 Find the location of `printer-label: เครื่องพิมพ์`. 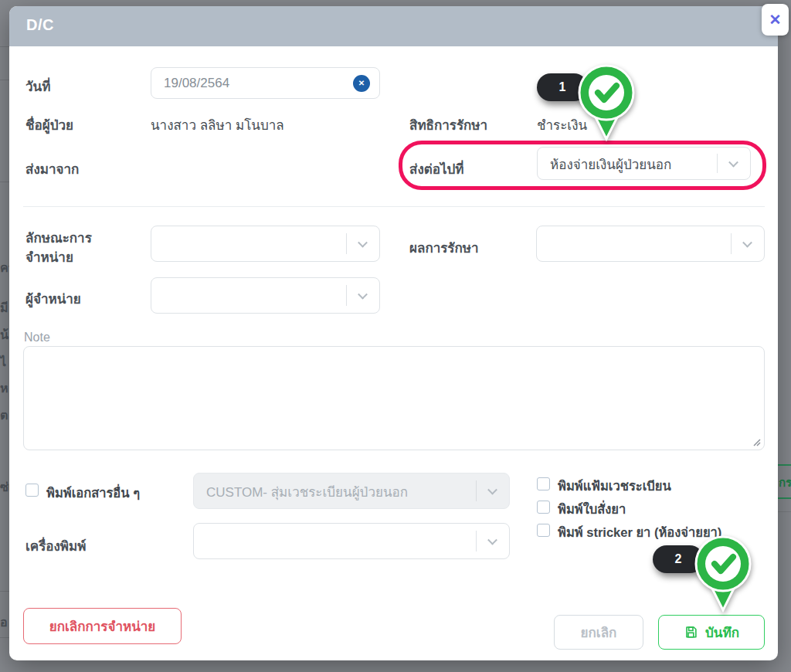

printer-label: เครื่องพิมพ์ is located at coordinates (56, 545).